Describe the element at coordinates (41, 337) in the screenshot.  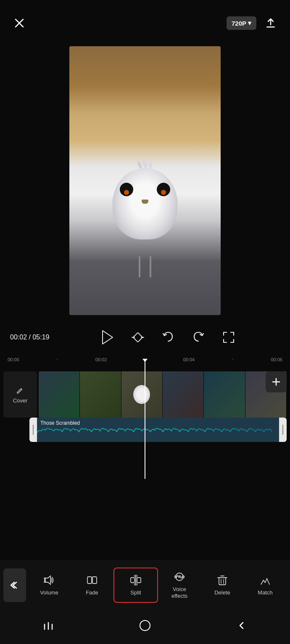
I see `total-time: 05:19` at that location.